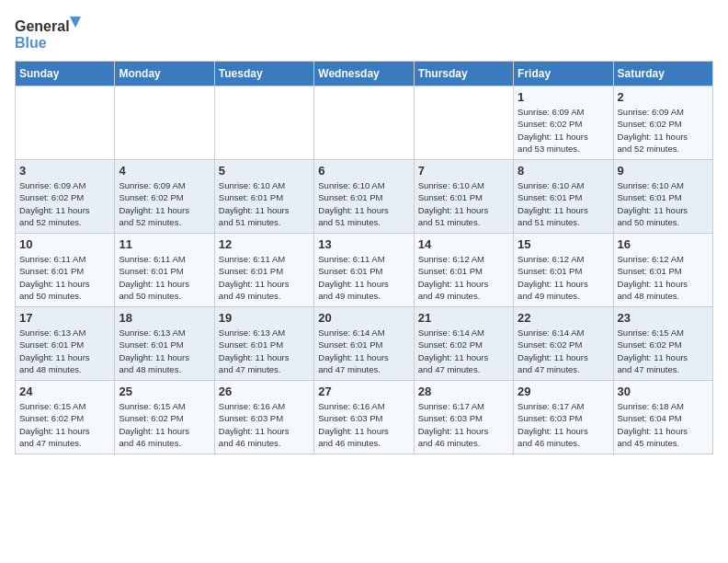 The width and height of the screenshot is (728, 563). Describe the element at coordinates (463, 318) in the screenshot. I see `day-number: 21` at that location.